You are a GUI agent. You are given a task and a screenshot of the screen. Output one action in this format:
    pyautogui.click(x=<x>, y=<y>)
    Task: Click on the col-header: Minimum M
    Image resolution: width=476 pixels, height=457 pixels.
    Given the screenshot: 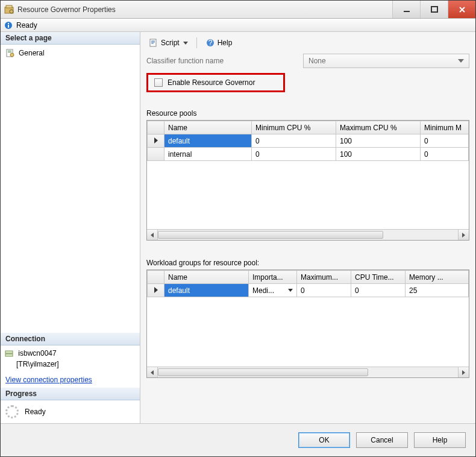 What is the action you would take?
    pyautogui.click(x=445, y=128)
    